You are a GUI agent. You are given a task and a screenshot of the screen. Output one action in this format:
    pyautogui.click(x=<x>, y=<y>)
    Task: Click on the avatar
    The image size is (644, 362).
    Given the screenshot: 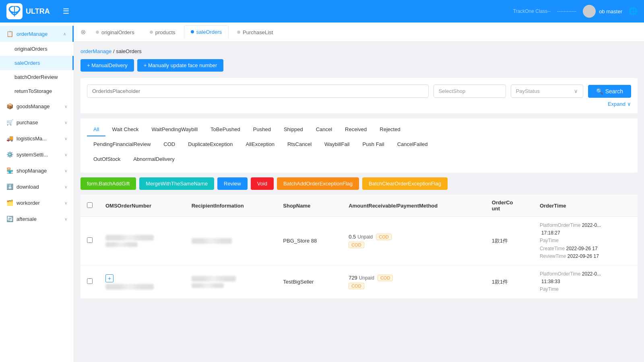 What is the action you would take?
    pyautogui.click(x=589, y=11)
    